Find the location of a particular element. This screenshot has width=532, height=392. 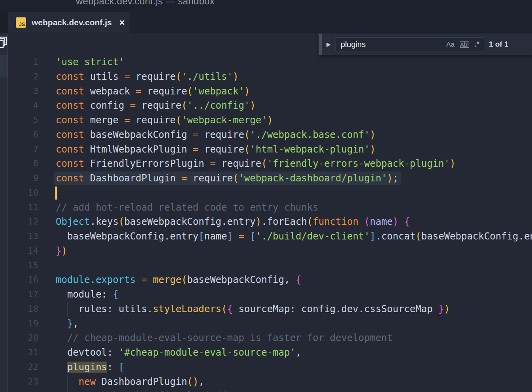

code-line: 2const utils = require('./utils') is located at coordinates (270, 77).